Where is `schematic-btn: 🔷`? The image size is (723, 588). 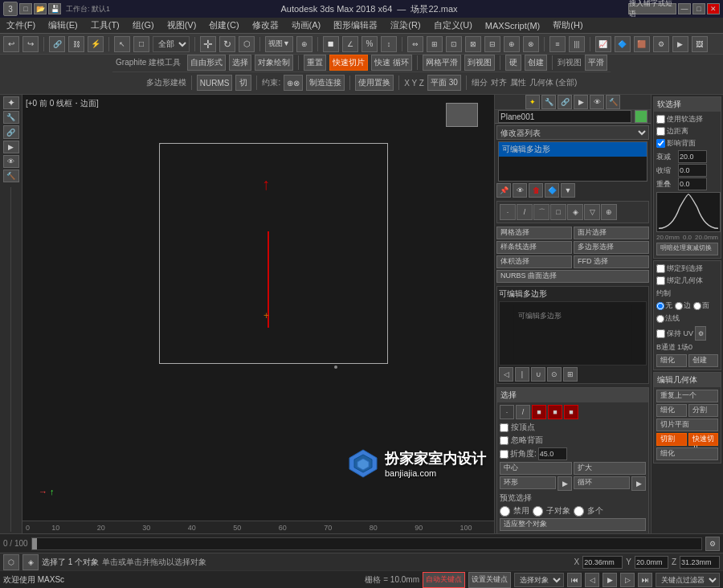
schematic-btn: 🔷 is located at coordinates (623, 44).